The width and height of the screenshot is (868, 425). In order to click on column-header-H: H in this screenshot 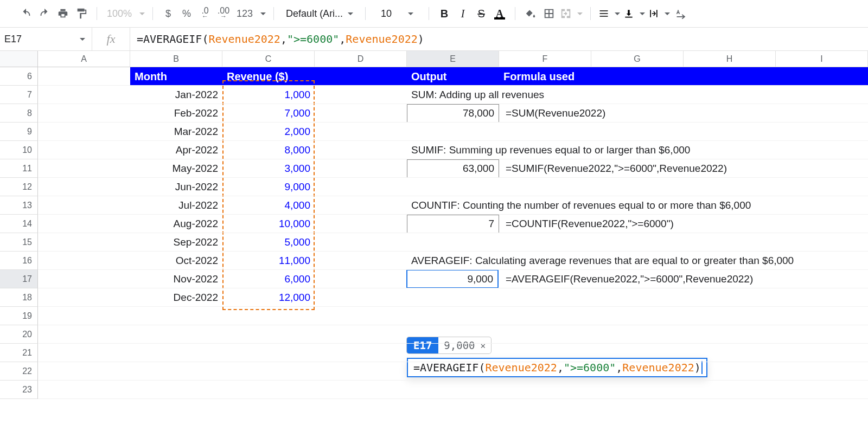, I will do `click(730, 59)`.